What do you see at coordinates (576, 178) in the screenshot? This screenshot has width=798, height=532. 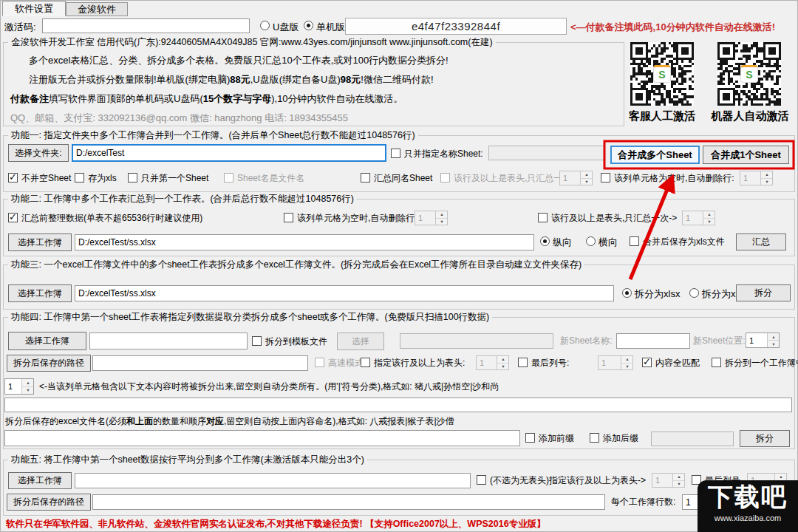 I see `header-rows-spinner: 1` at bounding box center [576, 178].